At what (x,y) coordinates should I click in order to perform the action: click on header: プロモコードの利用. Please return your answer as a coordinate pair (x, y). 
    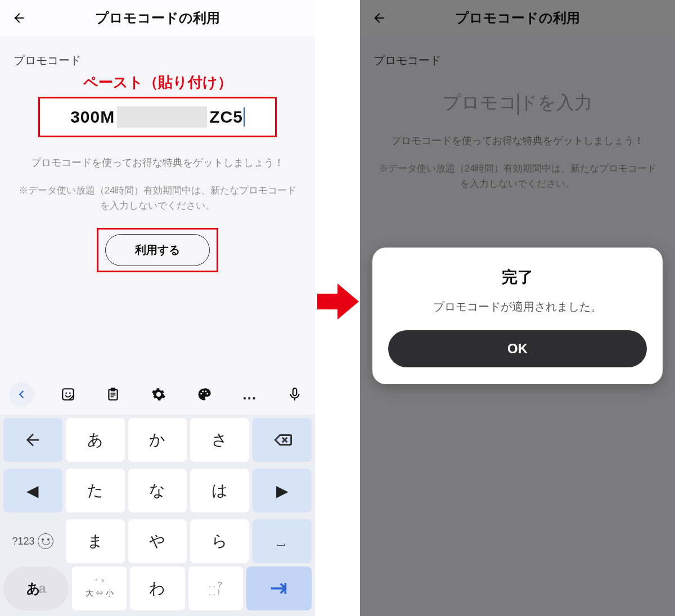
    Looking at the image, I should click on (158, 18).